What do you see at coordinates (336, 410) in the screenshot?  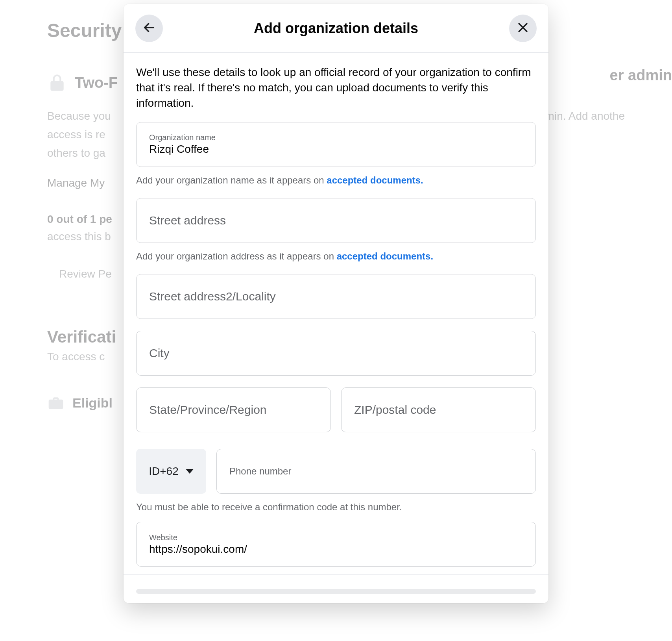 I see `state-zip-row` at bounding box center [336, 410].